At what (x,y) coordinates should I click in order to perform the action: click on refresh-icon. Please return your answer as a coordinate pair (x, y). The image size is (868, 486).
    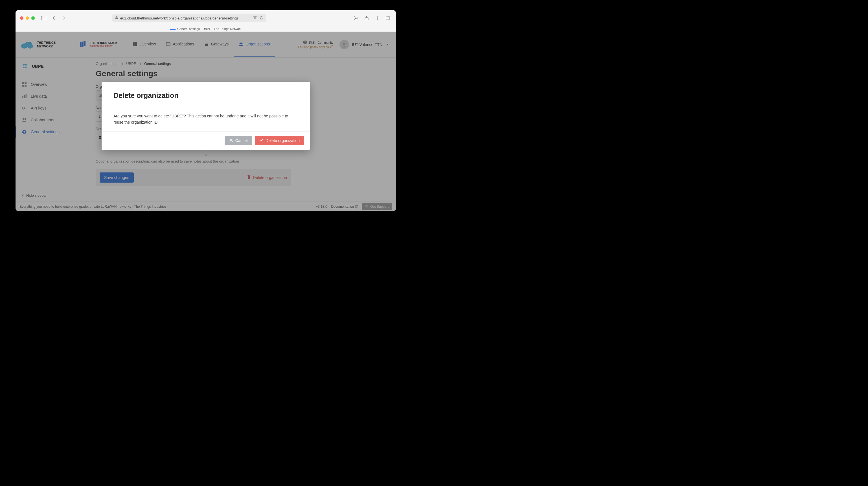
    Looking at the image, I should click on (261, 18).